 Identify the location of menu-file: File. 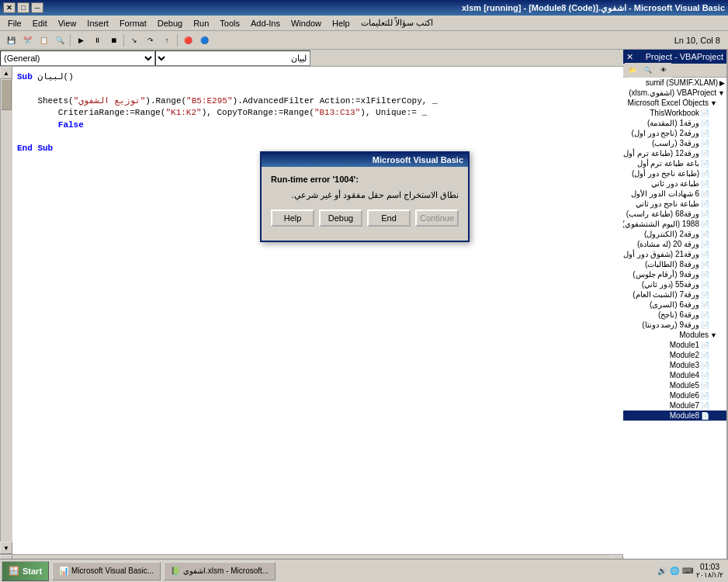
(15, 23).